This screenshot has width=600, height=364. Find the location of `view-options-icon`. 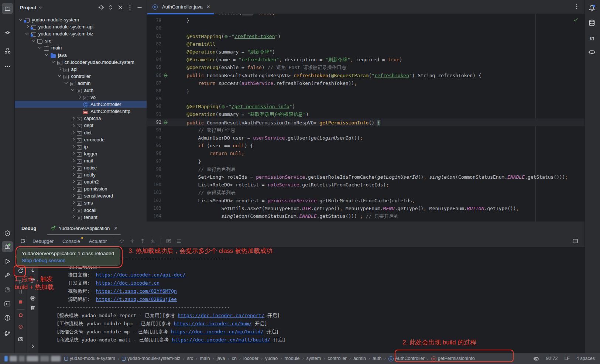

view-options-icon is located at coordinates (169, 241).